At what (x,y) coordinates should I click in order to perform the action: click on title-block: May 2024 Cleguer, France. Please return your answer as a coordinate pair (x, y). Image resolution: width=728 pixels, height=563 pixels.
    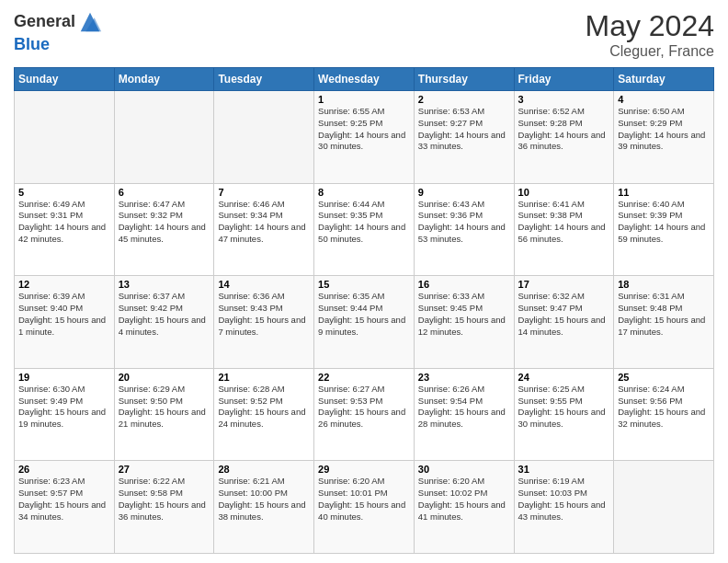
    Looking at the image, I should click on (649, 35).